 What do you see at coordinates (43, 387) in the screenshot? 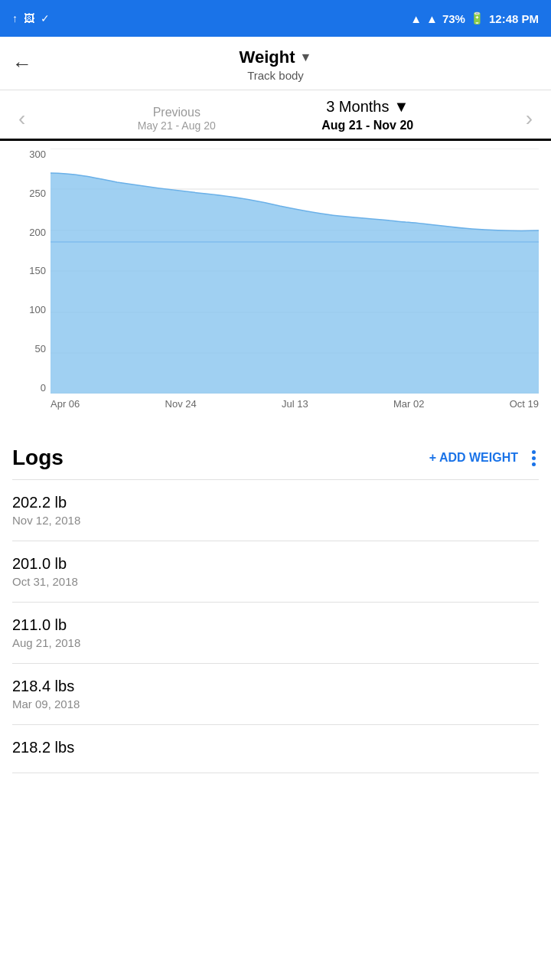
I see `y-label-0: 0` at bounding box center [43, 387].